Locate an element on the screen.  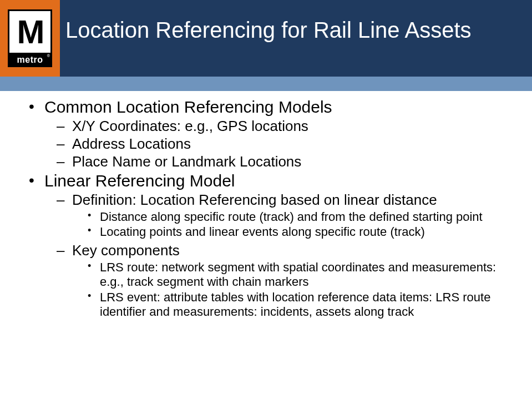
bullet-text: Distance along specific route (track) an… is located at coordinates (291, 216).